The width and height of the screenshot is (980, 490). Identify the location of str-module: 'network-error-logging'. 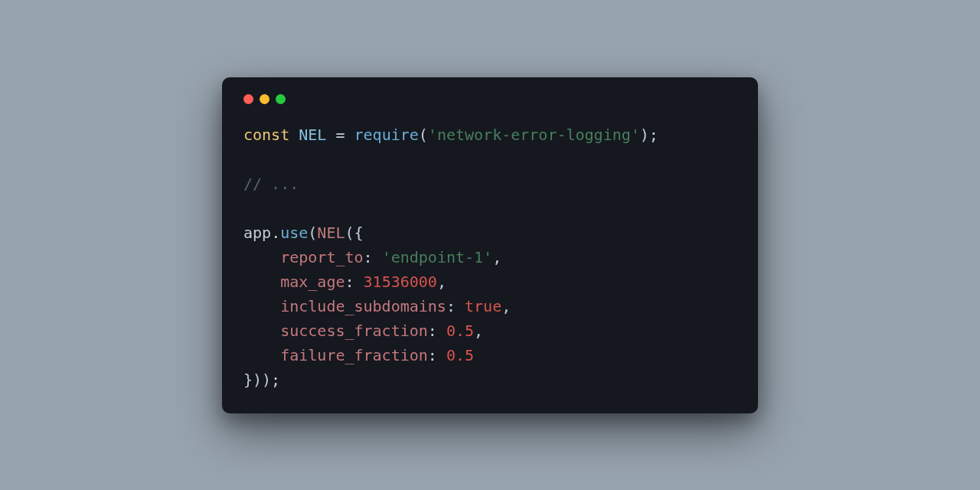
(534, 135).